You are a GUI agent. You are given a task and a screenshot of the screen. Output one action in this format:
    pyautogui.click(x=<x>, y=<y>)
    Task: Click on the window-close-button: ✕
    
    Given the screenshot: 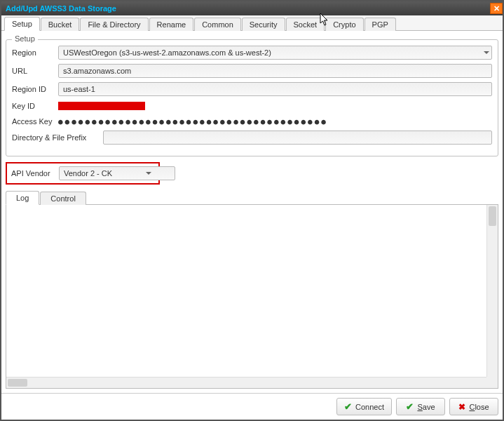 What is the action you would take?
    pyautogui.click(x=496, y=8)
    